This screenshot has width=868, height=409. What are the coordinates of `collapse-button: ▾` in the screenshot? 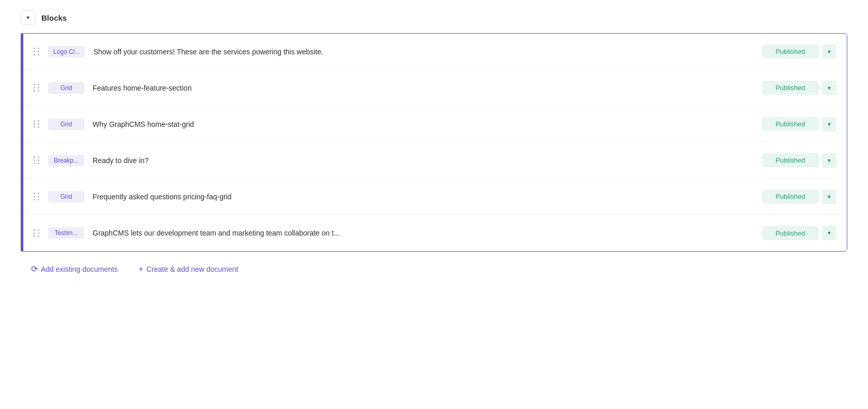 It's located at (28, 18).